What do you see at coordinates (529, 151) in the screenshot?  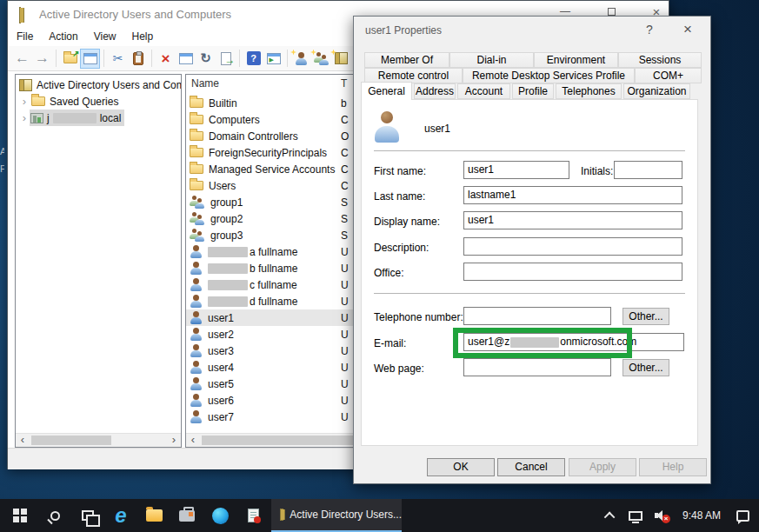 I see `separator` at bounding box center [529, 151].